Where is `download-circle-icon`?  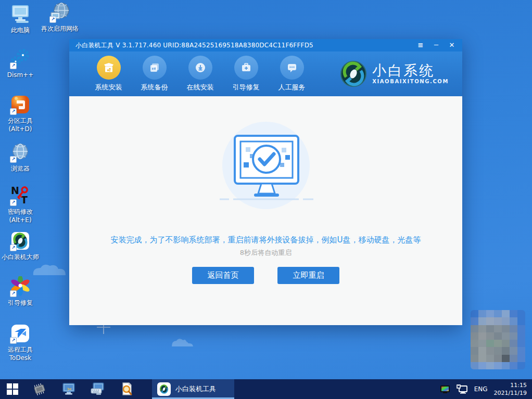 download-circle-icon is located at coordinates (200, 68).